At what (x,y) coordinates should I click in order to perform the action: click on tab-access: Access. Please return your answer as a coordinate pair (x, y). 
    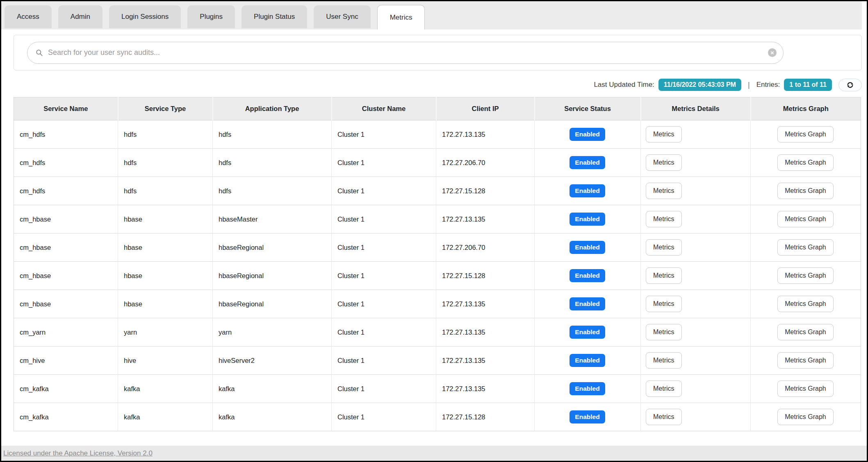
    Looking at the image, I should click on (28, 17).